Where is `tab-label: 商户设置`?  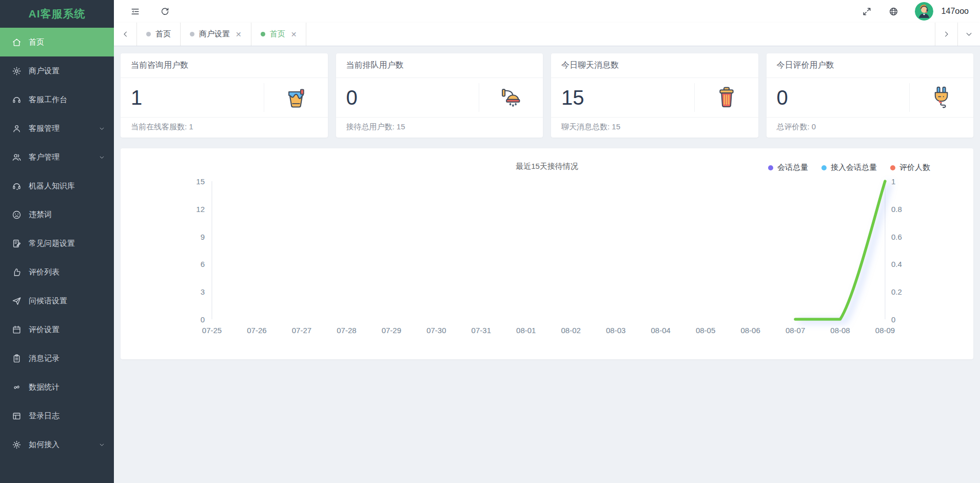 tab-label: 商户设置 is located at coordinates (214, 34).